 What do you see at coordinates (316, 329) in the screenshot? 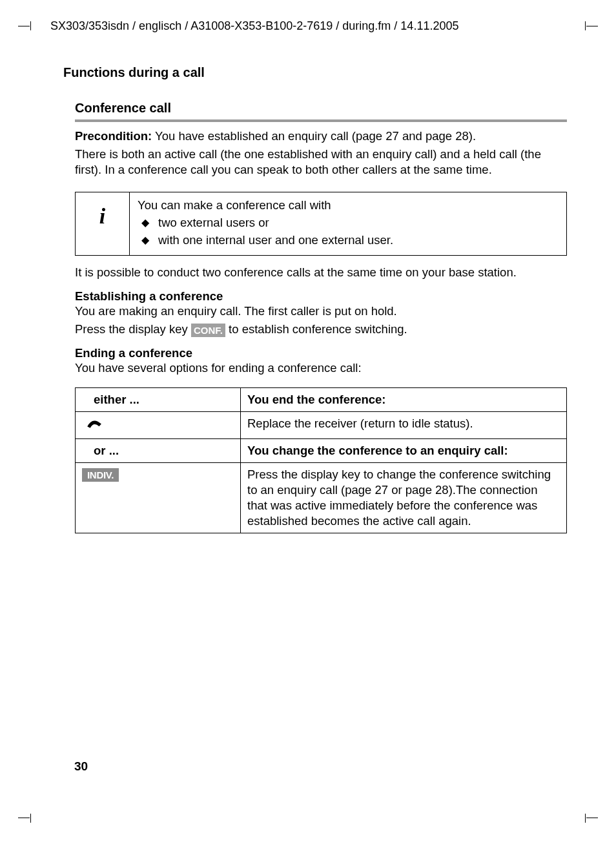
I see `establishing-line2-post: to establish conference switching.` at bounding box center [316, 329].